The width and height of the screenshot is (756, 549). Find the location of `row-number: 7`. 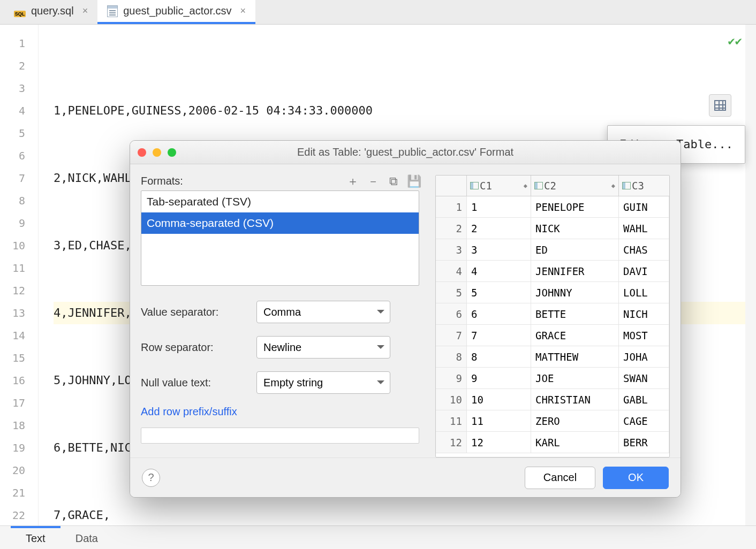

row-number: 7 is located at coordinates (451, 335).